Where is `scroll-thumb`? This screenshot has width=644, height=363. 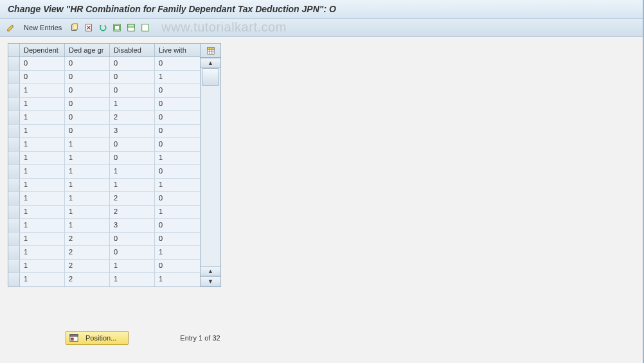 scroll-thumb is located at coordinates (211, 77).